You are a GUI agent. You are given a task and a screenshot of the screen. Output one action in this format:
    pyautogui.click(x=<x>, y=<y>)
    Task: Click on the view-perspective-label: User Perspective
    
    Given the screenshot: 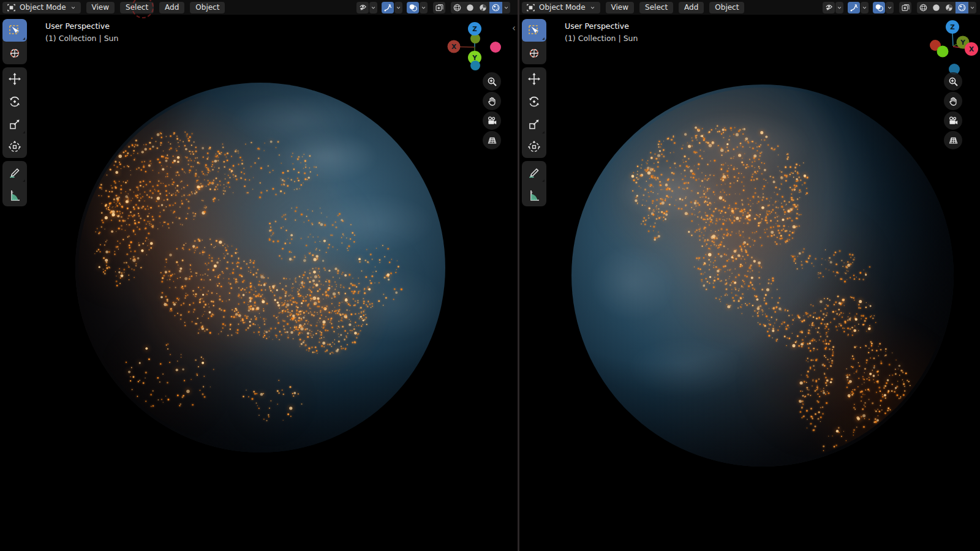 What is the action you would take?
    pyautogui.click(x=77, y=26)
    